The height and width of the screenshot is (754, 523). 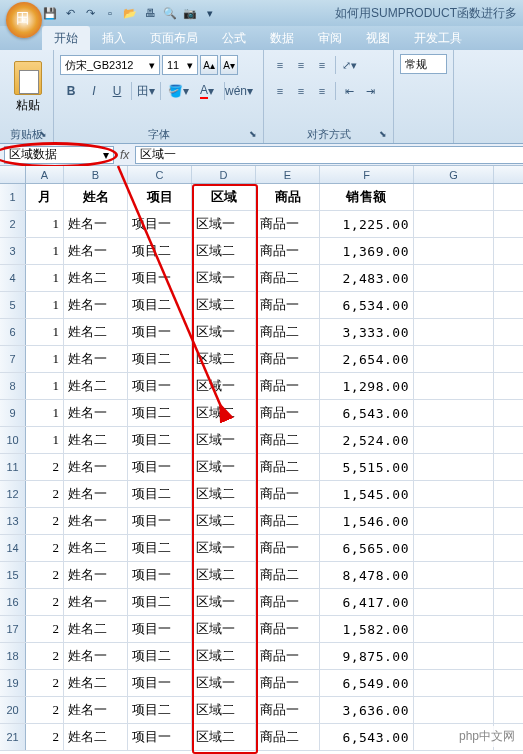 What do you see at coordinates (13, 656) in the screenshot?
I see `row-header: 18` at bounding box center [13, 656].